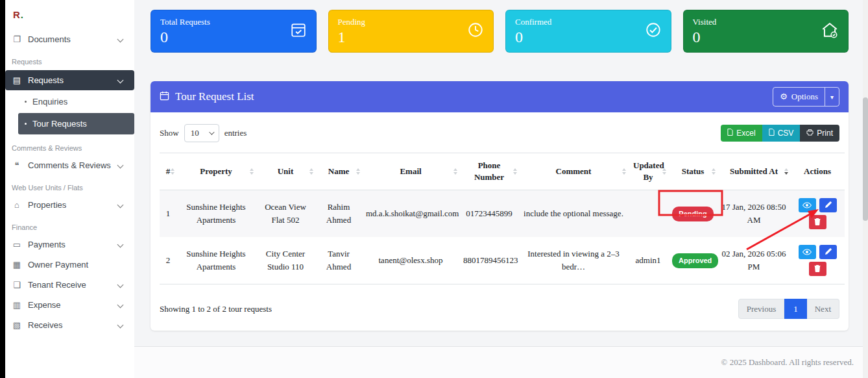 Image resolution: width=868 pixels, height=378 pixels. What do you see at coordinates (741, 133) in the screenshot?
I see `excel-button: Excel` at bounding box center [741, 133].